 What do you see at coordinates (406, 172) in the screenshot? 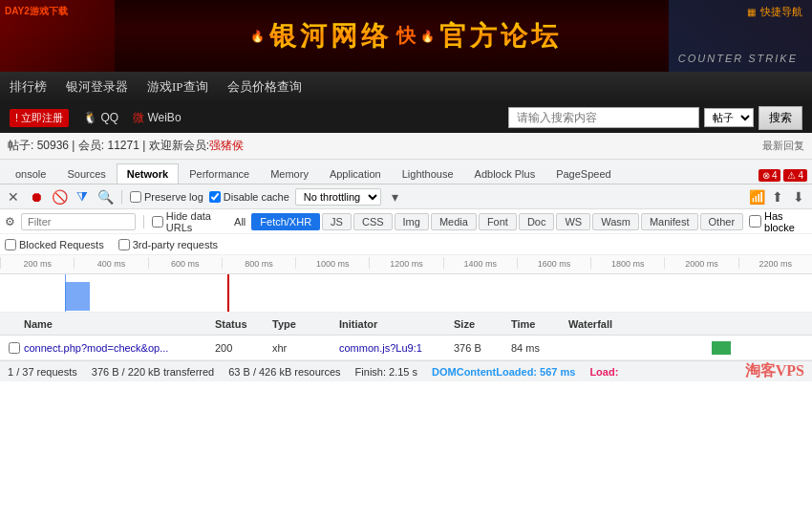
I see `devtools-tabs: onsole Sources Network Performance Memor…` at bounding box center [406, 172].